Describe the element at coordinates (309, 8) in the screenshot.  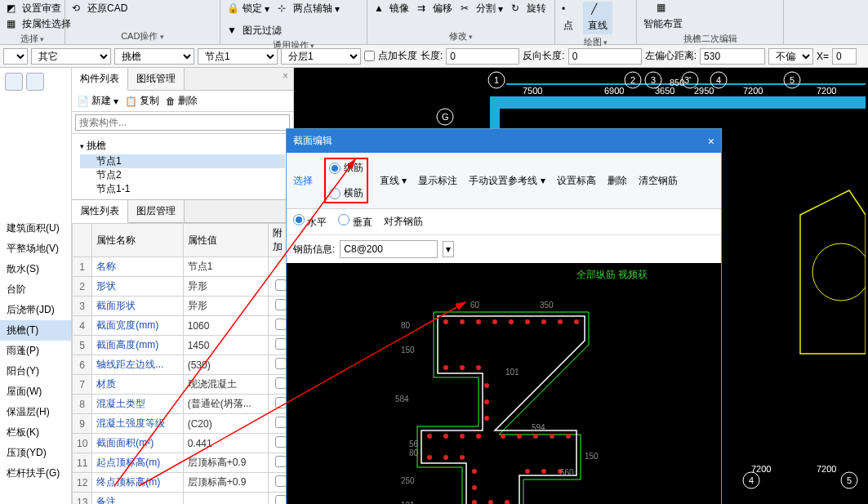
I see `btn-two-point-axis: ⊹两点辅轴 ▾` at that location.